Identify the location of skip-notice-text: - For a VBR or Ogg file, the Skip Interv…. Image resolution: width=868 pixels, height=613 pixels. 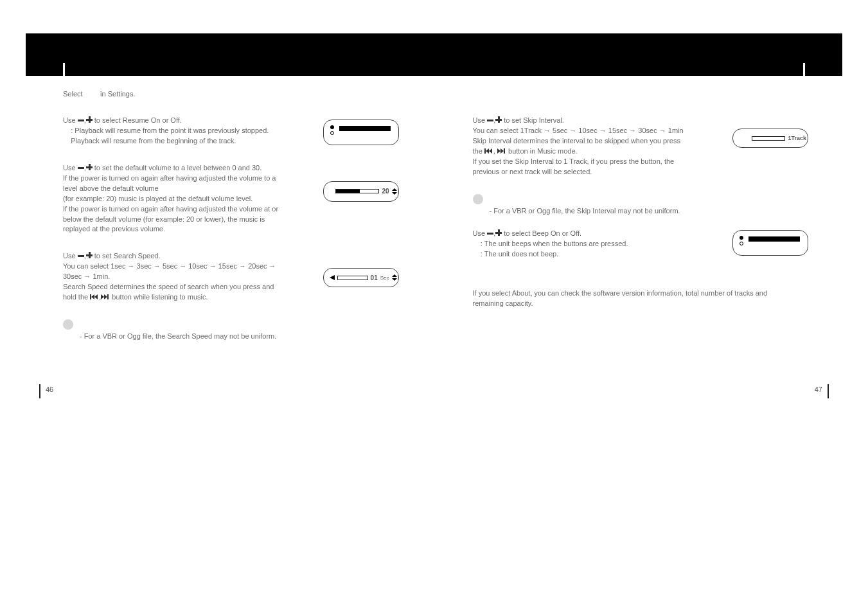
(648, 211).